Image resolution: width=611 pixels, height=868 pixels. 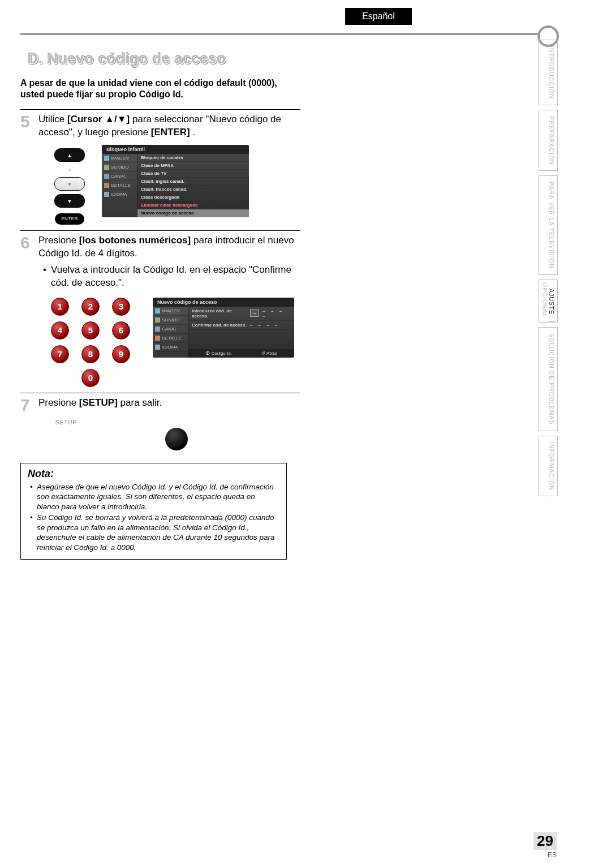 I want to click on osd-entry-area: Introduzca cód. de acceso. – – – – – Con…, so click(x=241, y=332).